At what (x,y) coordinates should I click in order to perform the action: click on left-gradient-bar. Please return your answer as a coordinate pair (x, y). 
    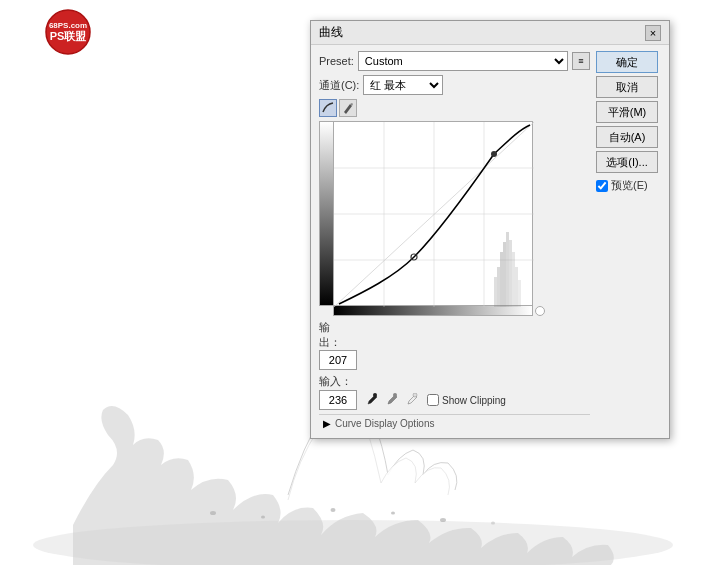
    Looking at the image, I should click on (326, 214).